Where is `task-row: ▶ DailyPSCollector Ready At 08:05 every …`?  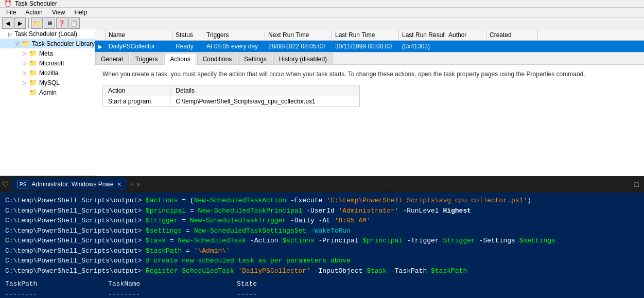
task-row: ▶ DailyPSCollector Ready At 08:05 every … is located at coordinates (370, 46).